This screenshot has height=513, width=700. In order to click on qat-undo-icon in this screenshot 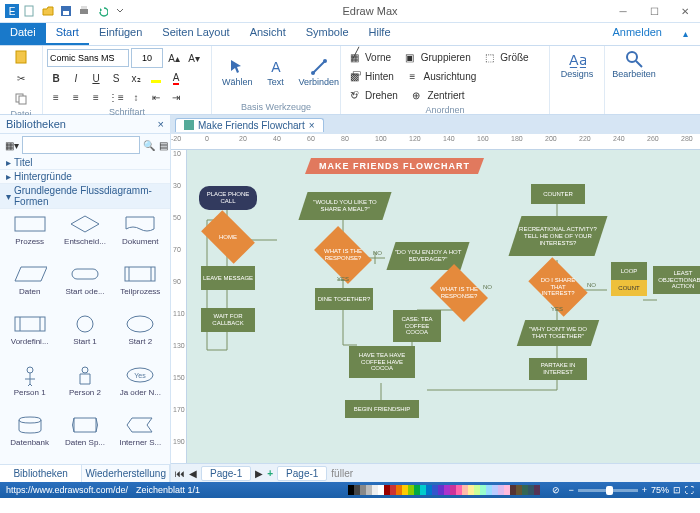, I will do `click(102, 11)`.